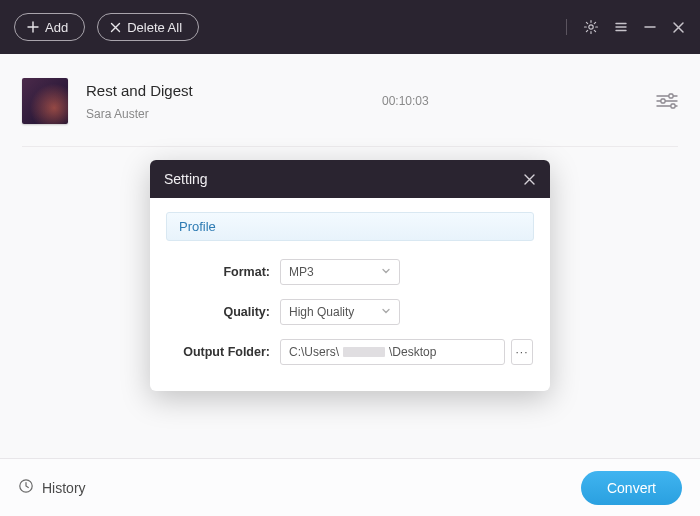 The height and width of the screenshot is (516, 700). I want to click on equalizer-icon, so click(667, 101).